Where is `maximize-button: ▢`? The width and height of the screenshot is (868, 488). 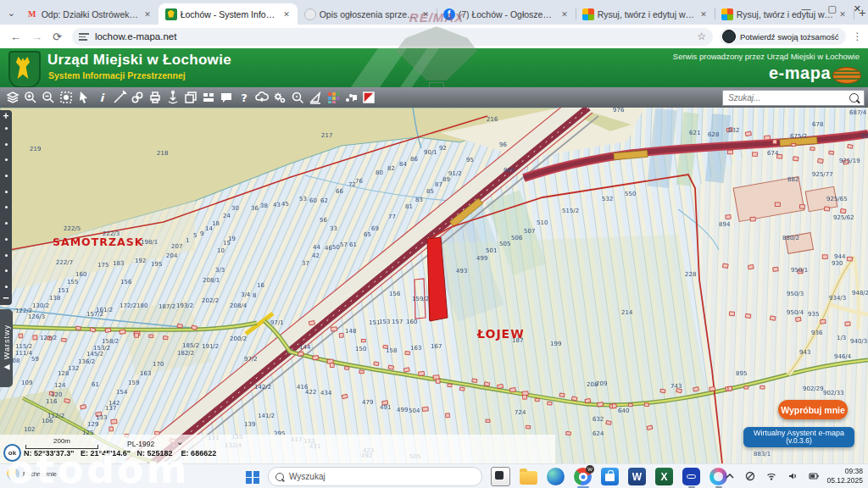
maximize-button: ▢ is located at coordinates (832, 8).